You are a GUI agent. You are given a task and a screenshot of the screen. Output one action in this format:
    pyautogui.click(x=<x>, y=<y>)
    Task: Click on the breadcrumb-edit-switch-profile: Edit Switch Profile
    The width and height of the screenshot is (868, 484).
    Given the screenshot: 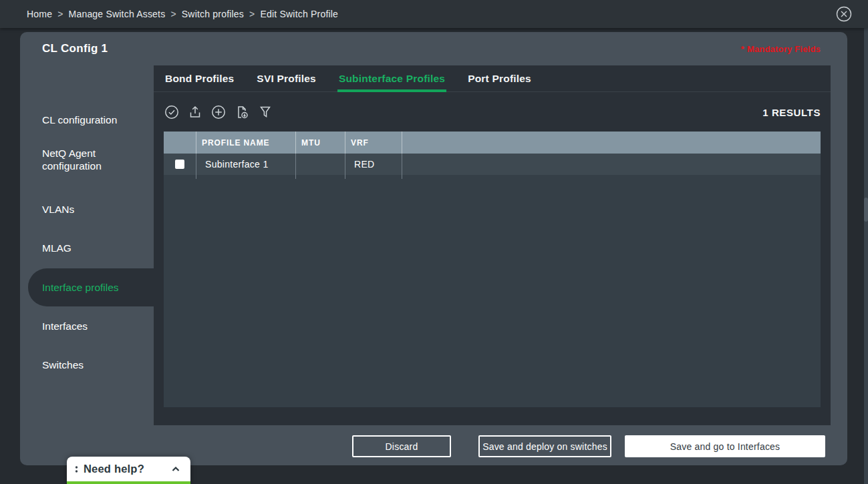 What is the action you would take?
    pyautogui.click(x=299, y=14)
    